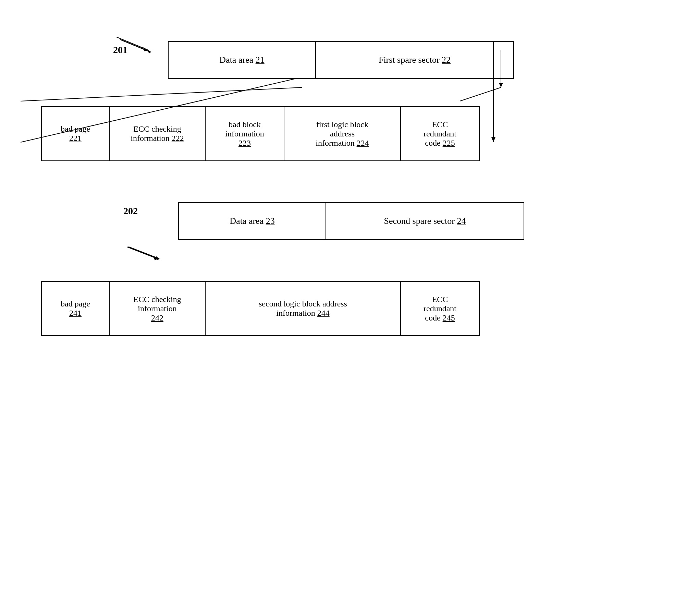 Image resolution: width=699 pixels, height=616 pixels. Describe the element at coordinates (360, 309) in the screenshot. I see `section-bottom-24: bad page 241 ECC checking information 24…` at that location.